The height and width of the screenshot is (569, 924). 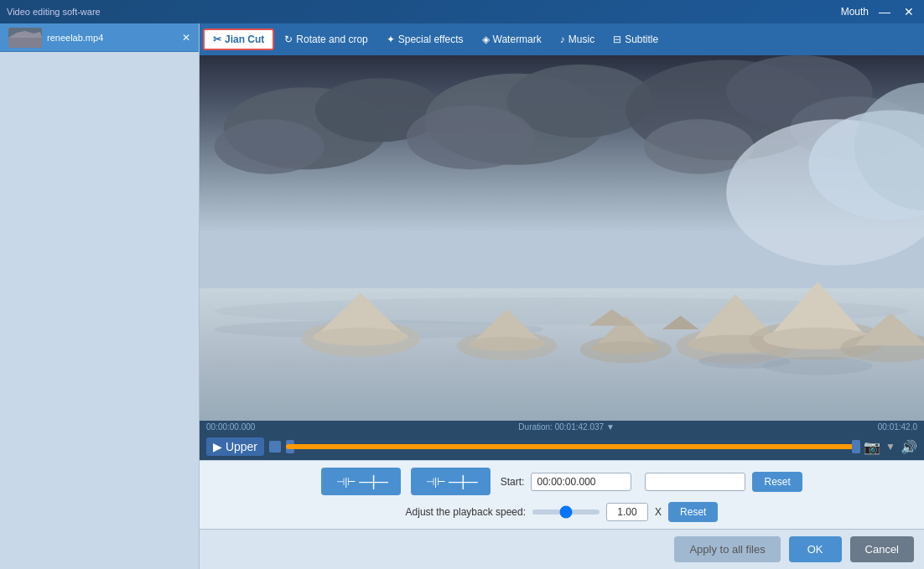 I want to click on tab-rotate-label: Rotate and crop, so click(x=332, y=39).